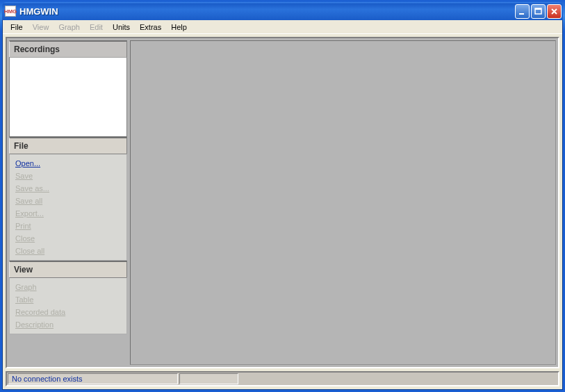 Image resolution: width=565 pixels, height=392 pixels. I want to click on view-panel: View Graph Table Recorded data Descripti…, so click(68, 297).